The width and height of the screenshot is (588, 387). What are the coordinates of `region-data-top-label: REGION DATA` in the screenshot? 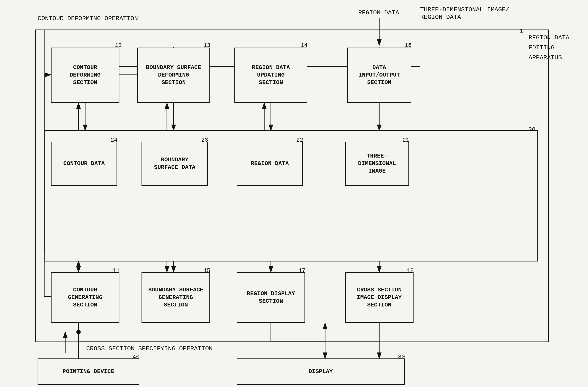 It's located at (379, 13).